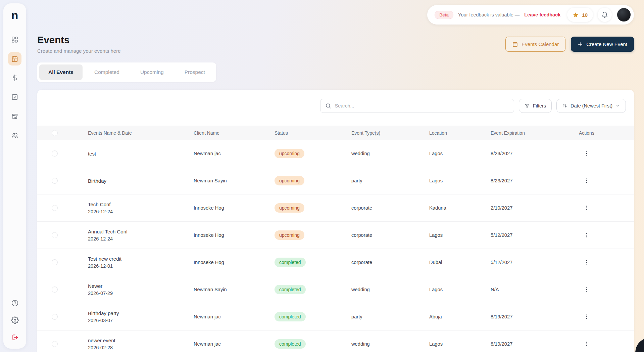 The image size is (644, 352). I want to click on sidebar-item-finance, so click(15, 78).